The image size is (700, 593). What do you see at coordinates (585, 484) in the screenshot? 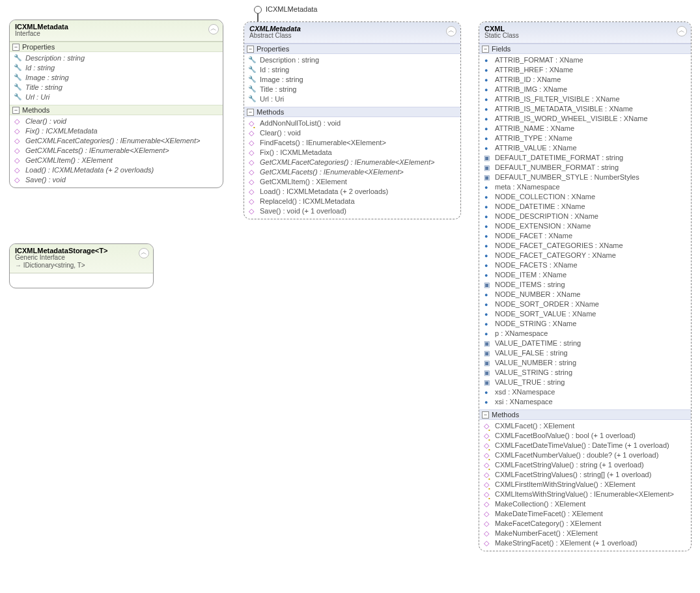
I see `list-item: CXMLFirstItemWithStringValue() : XElemen…` at bounding box center [585, 484].